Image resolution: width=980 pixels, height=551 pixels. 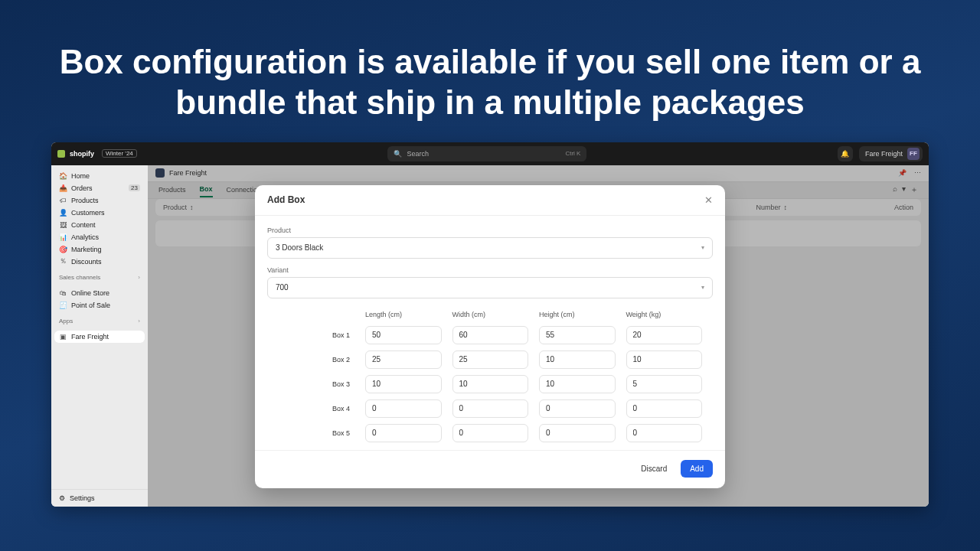 What do you see at coordinates (403, 384) in the screenshot?
I see `box-3-length-input` at bounding box center [403, 384].